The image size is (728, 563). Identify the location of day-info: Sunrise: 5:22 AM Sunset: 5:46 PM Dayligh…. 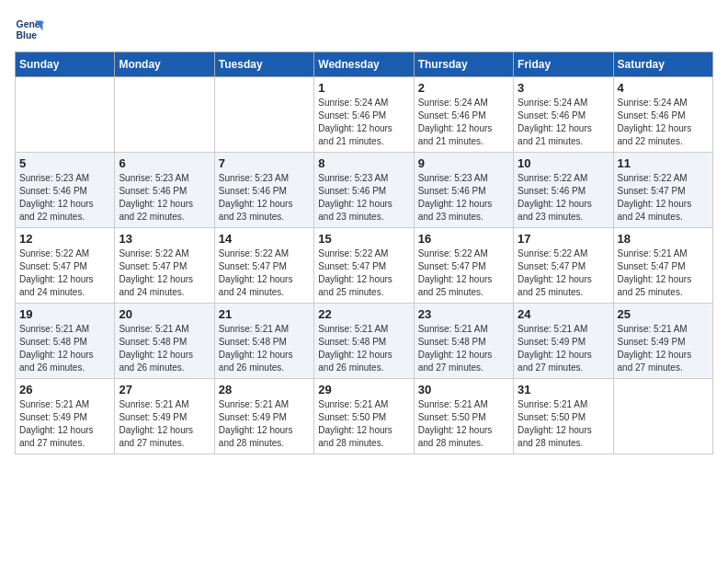
(563, 198).